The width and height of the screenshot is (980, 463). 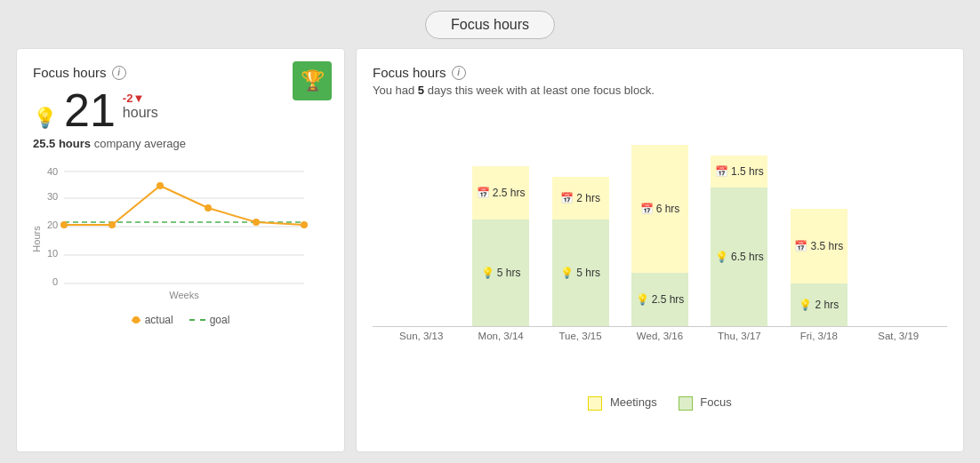 What do you see at coordinates (660, 327) in the screenshot?
I see `x-axis-line` at bounding box center [660, 327].